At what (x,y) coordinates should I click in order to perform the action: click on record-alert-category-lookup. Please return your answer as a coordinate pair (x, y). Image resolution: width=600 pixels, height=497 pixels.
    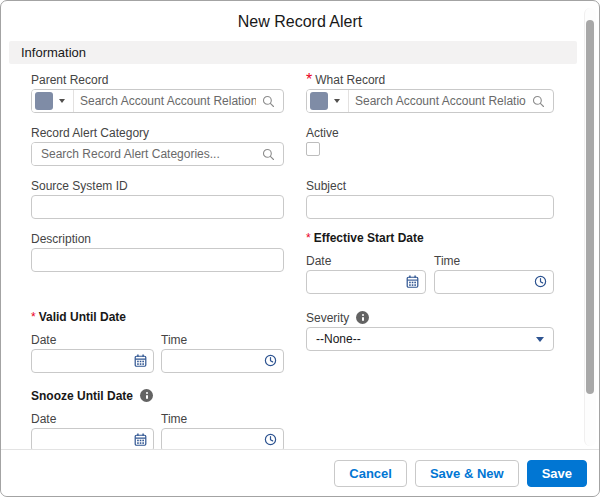
    Looking at the image, I should click on (158, 154).